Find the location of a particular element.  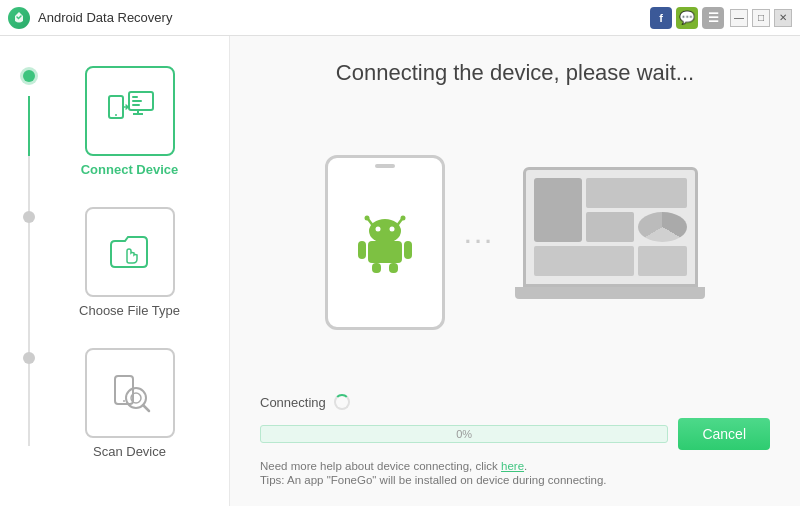

laptop-illustration is located at coordinates (610, 242).